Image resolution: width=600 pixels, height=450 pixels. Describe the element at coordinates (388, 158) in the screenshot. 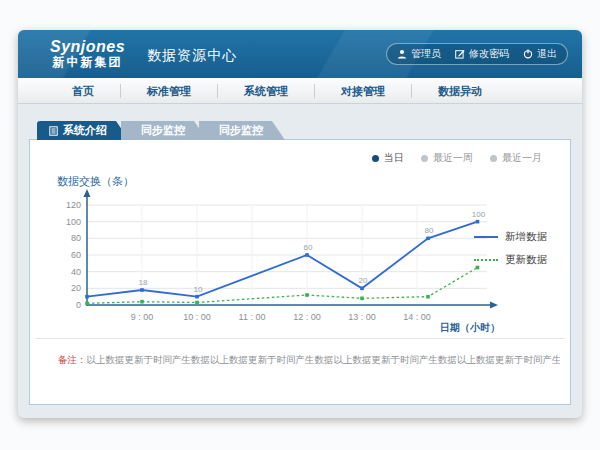

I see `period-option-0: 当日` at that location.